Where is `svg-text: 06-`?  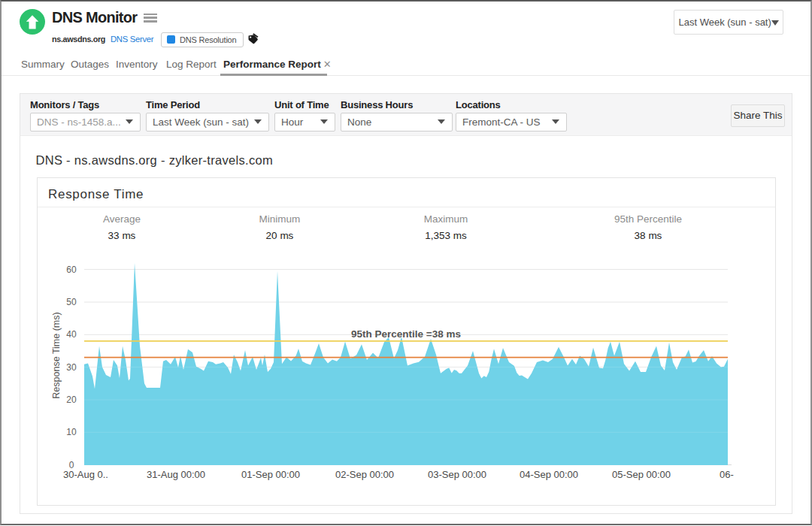 svg-text: 06- is located at coordinates (726, 475).